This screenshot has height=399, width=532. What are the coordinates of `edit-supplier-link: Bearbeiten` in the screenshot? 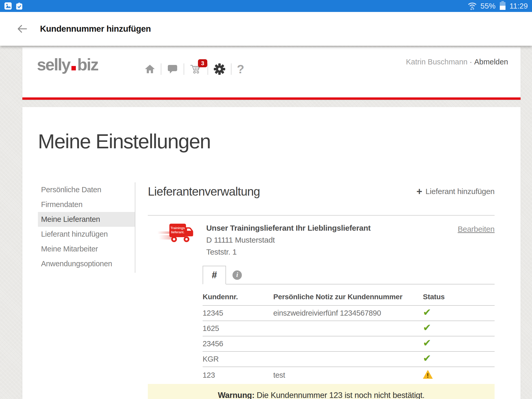 It's located at (476, 229).